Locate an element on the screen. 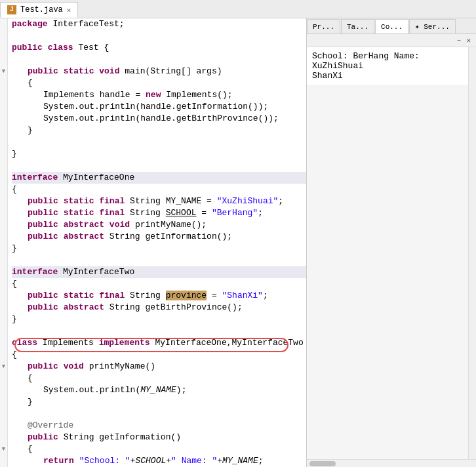  output-tab-bar: Pr... Ta... Co... ✦ Ser... is located at coordinates (391, 26).